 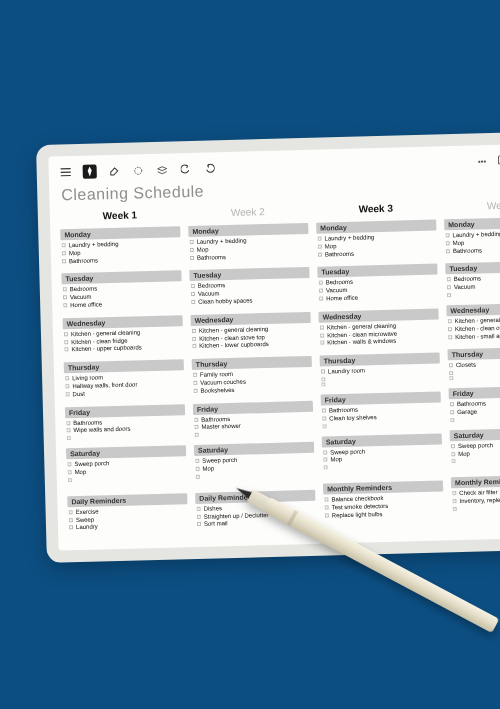 I want to click on pen-tool-icon, so click(x=90, y=171).